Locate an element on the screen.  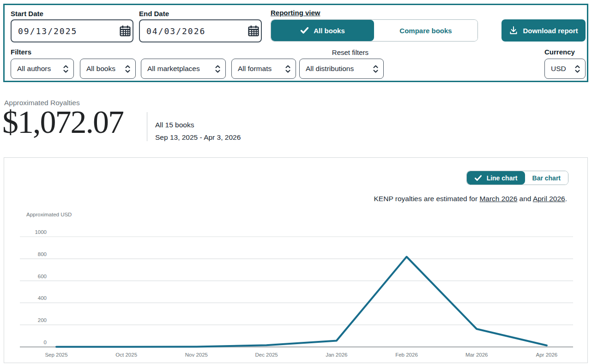
summary-date-range: Sep 13, 2025 - Apr 3, 2026 is located at coordinates (198, 137).